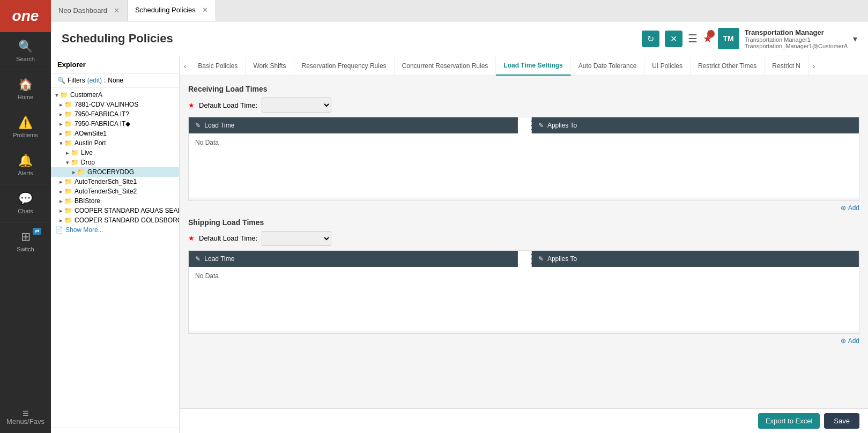  I want to click on tree-item-7950-it: ▸ 📁 7950-FABRICA IT?, so click(115, 114).